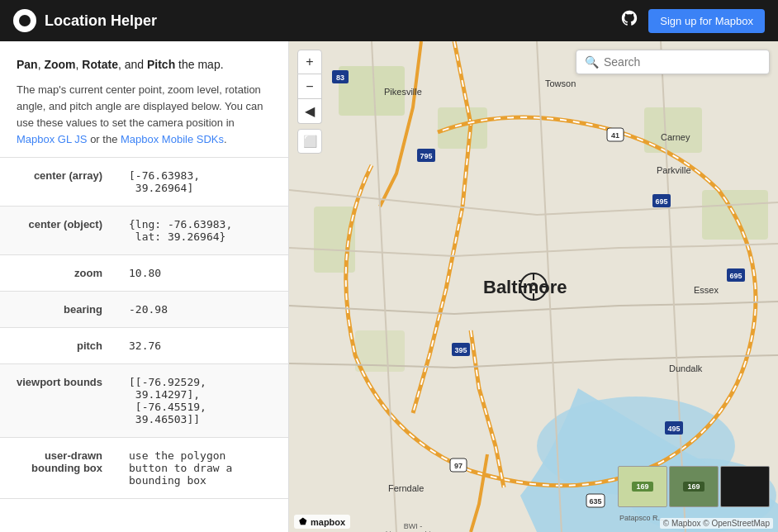  What do you see at coordinates (144, 273) in the screenshot?
I see `table-row: zoom10.80` at bounding box center [144, 273].